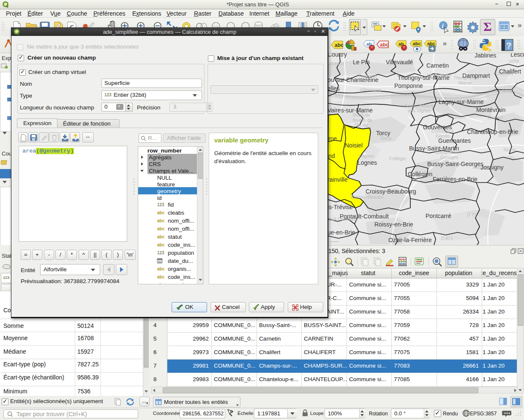 The image size is (524, 420). Describe the element at coordinates (333, 139) in the screenshot. I see `svg-text: rne` at that location.